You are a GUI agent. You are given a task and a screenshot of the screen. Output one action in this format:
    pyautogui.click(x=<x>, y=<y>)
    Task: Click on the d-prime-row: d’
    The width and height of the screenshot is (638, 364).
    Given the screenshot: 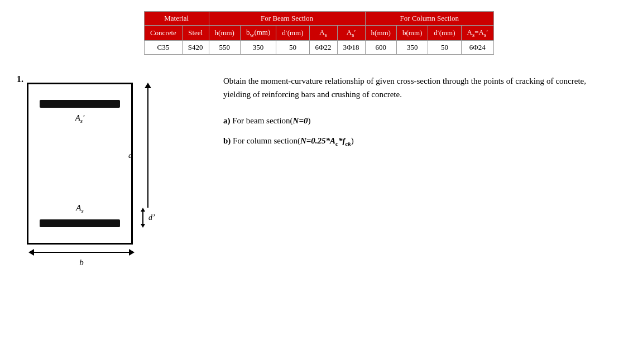 What is the action you would take?
    pyautogui.click(x=148, y=218)
    